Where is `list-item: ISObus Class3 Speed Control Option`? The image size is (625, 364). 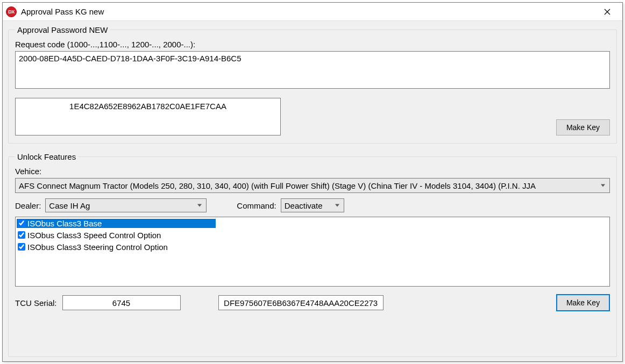
list-item: ISObus Class3 Speed Control Option is located at coordinates (312, 235).